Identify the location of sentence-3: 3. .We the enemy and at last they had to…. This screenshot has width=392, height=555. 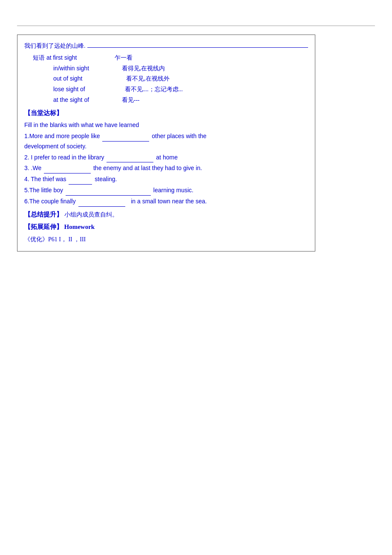
(166, 168).